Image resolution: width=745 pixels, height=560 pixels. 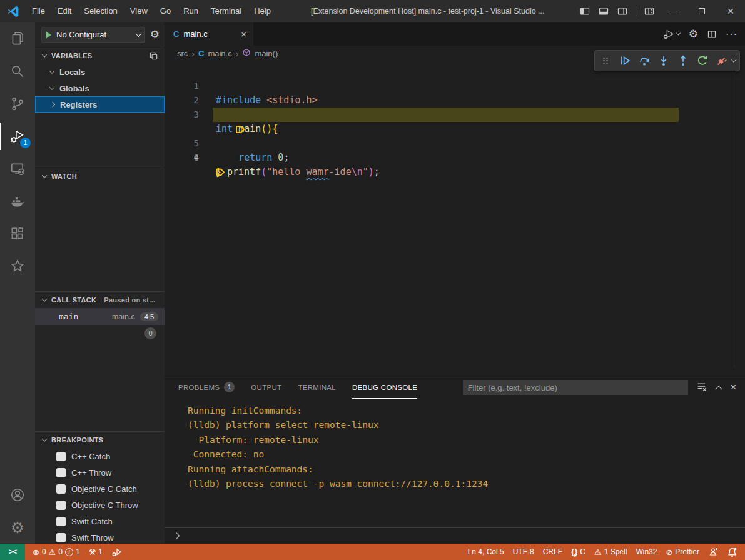 I want to click on code-line-6: 6 }, so click(x=455, y=144).